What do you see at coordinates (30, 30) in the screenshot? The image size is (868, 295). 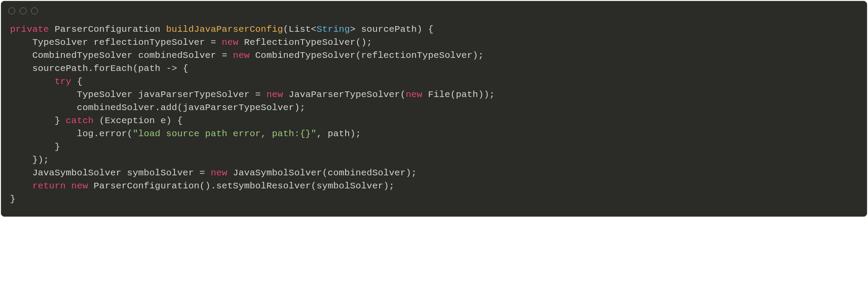 I see `code-token: private` at bounding box center [30, 30].